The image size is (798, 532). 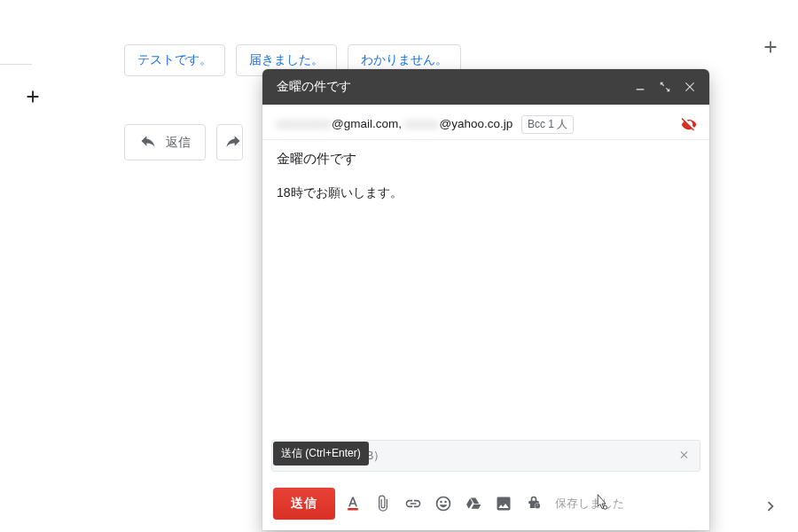 What do you see at coordinates (473, 504) in the screenshot?
I see `drive-icon` at bounding box center [473, 504].